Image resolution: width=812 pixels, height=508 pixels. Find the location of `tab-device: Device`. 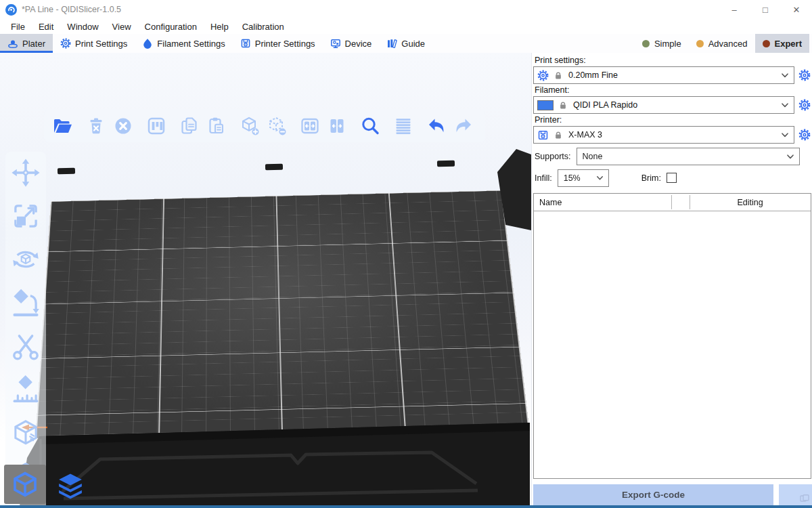

tab-device: Device is located at coordinates (351, 43).